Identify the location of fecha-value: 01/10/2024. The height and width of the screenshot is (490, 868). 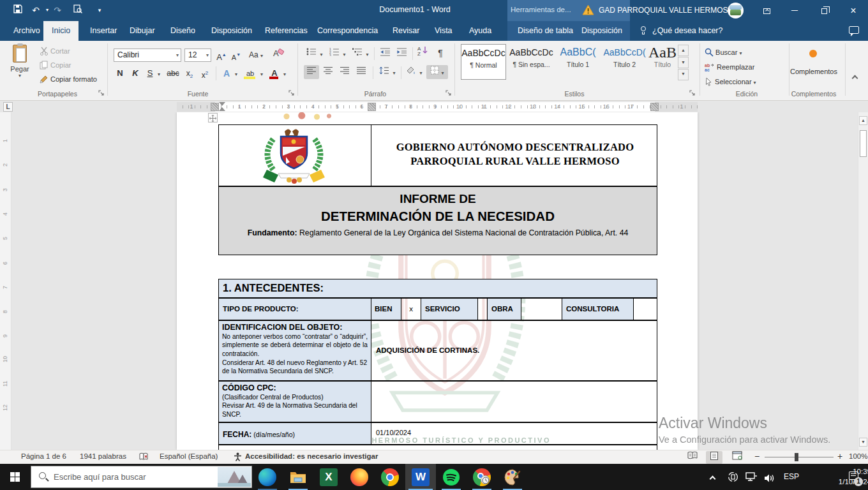
(393, 433).